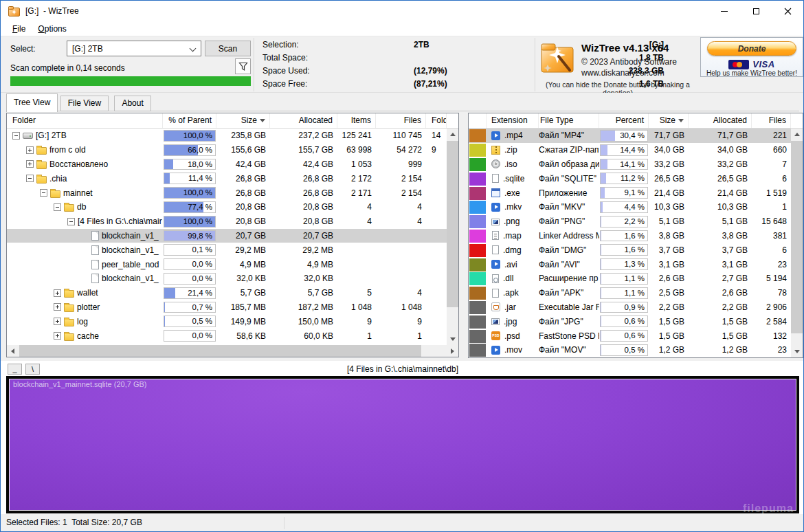  What do you see at coordinates (569, 293) in the screenshot?
I see `file-type-cell: Файл "APK"` at bounding box center [569, 293].